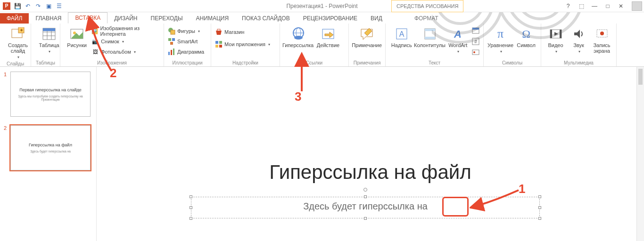  I want to click on svg-text: A, so click(402, 34).